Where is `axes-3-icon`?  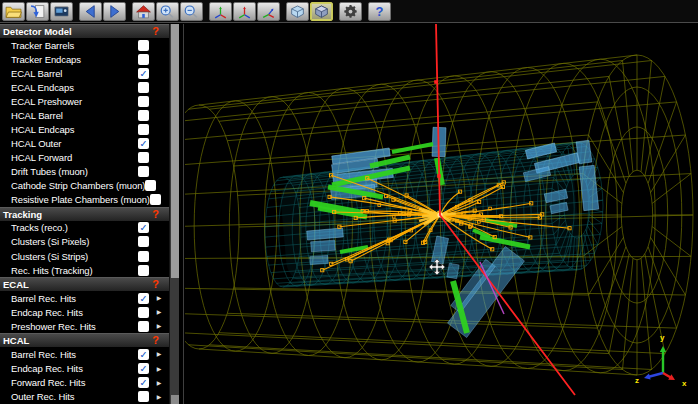 axes-3-icon is located at coordinates (268, 12).